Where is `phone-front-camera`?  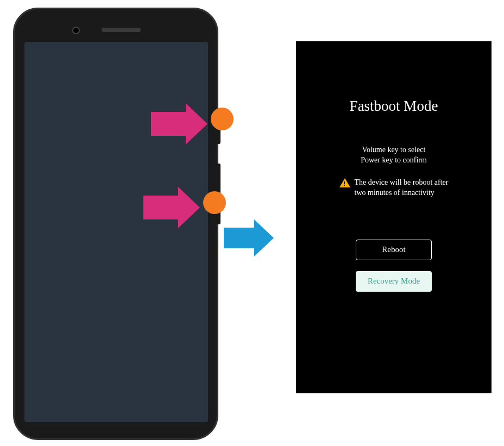
phone-front-camera is located at coordinates (76, 30).